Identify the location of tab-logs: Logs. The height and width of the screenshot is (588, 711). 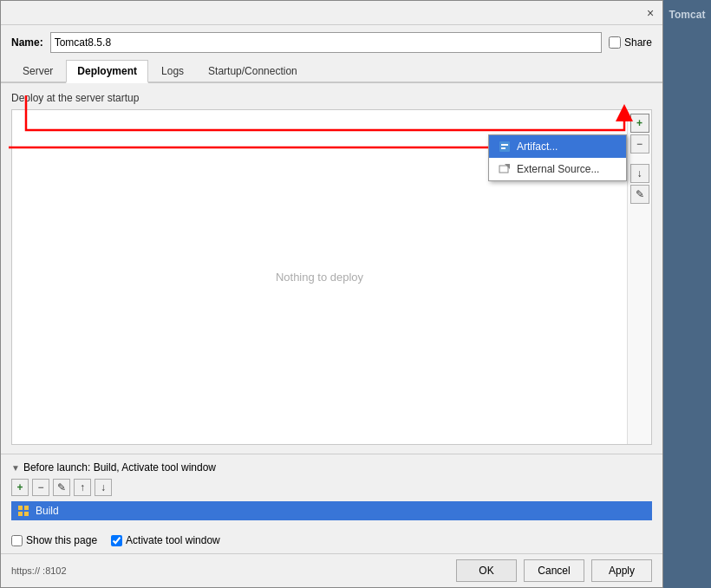
(173, 71).